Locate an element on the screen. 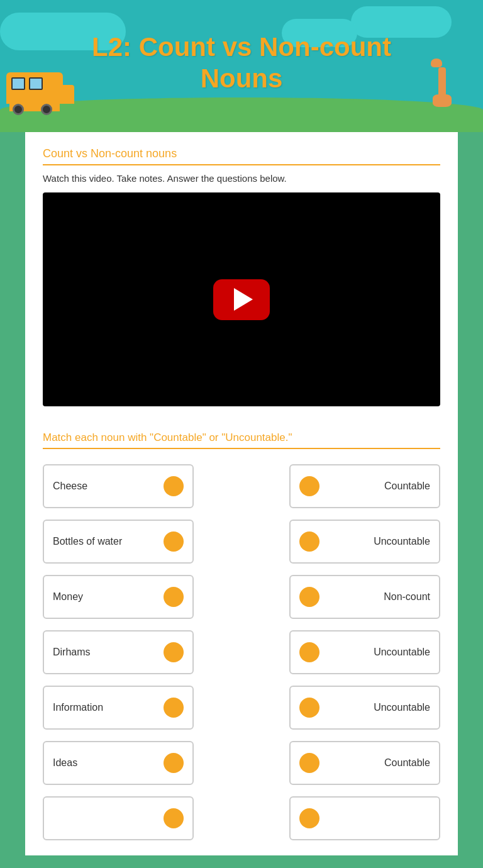 The height and width of the screenshot is (868, 483). noun-label: Ideas is located at coordinates (65, 763).